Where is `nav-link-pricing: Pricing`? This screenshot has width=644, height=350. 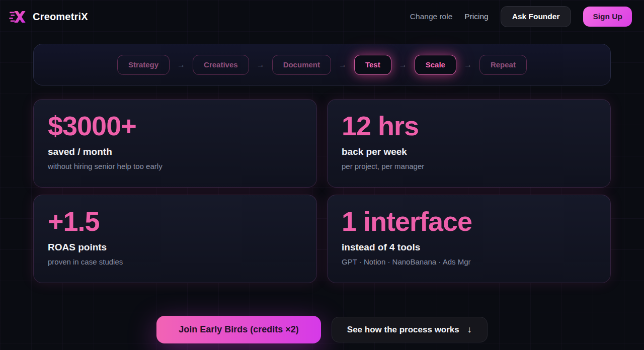 nav-link-pricing: Pricing is located at coordinates (476, 17).